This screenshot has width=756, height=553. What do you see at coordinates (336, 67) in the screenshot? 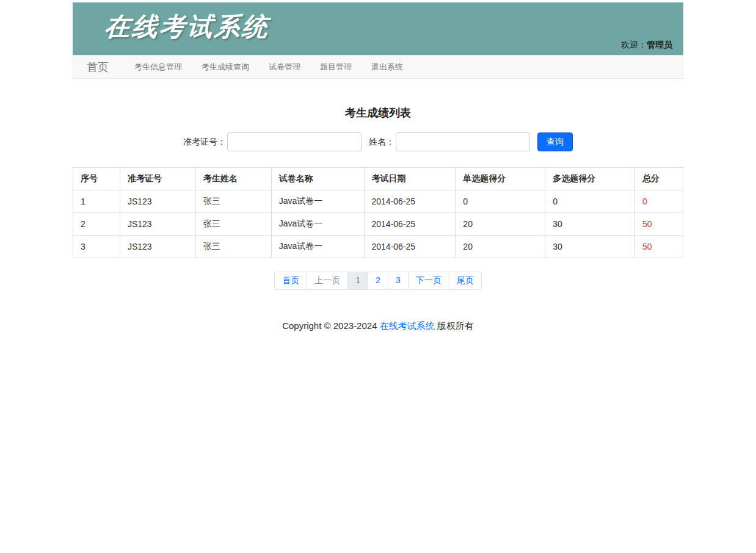
I see `nav-item-question-manage: 题目管理` at bounding box center [336, 67].